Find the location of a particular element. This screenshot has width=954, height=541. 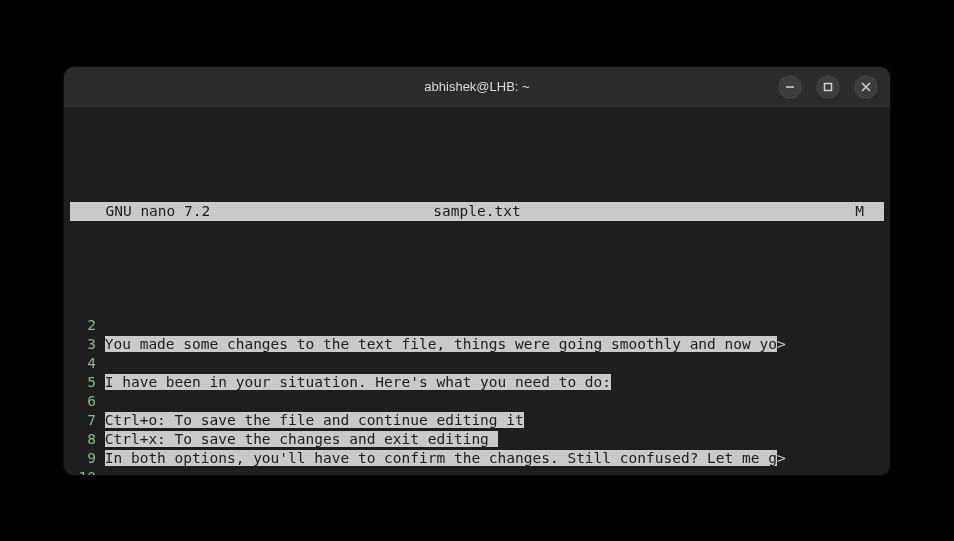

close-button is located at coordinates (866, 87).